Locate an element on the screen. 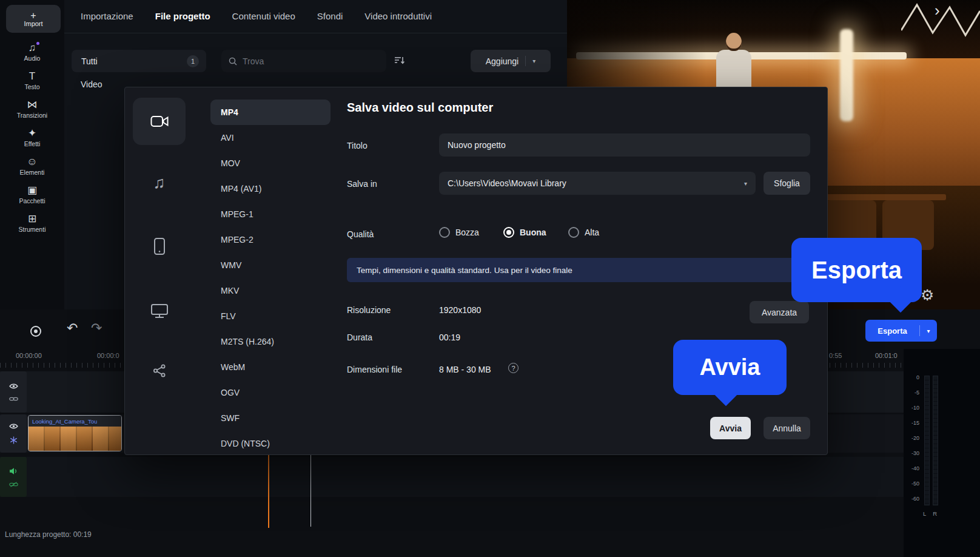  sidebar-items: ♫ Audio T Testo ⋈ Transizioni ✦ Effetti … is located at coordinates (32, 137).